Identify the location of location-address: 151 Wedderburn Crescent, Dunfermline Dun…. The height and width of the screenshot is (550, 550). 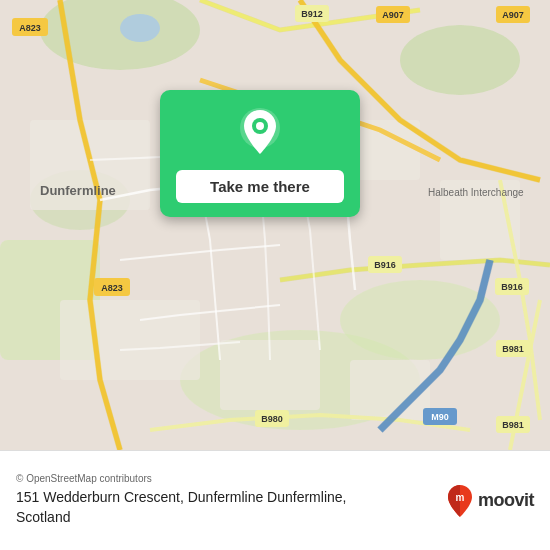
(206, 508).